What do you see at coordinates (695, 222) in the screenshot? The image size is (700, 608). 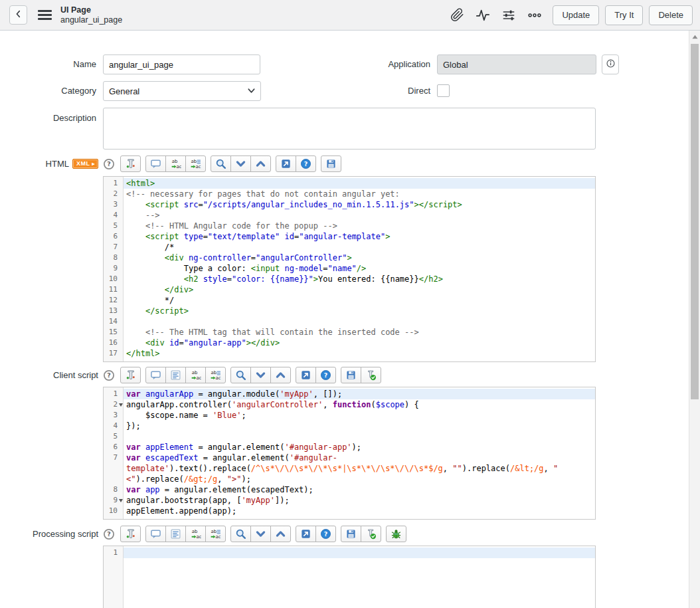 I see `scrollbar-thumb` at bounding box center [695, 222].